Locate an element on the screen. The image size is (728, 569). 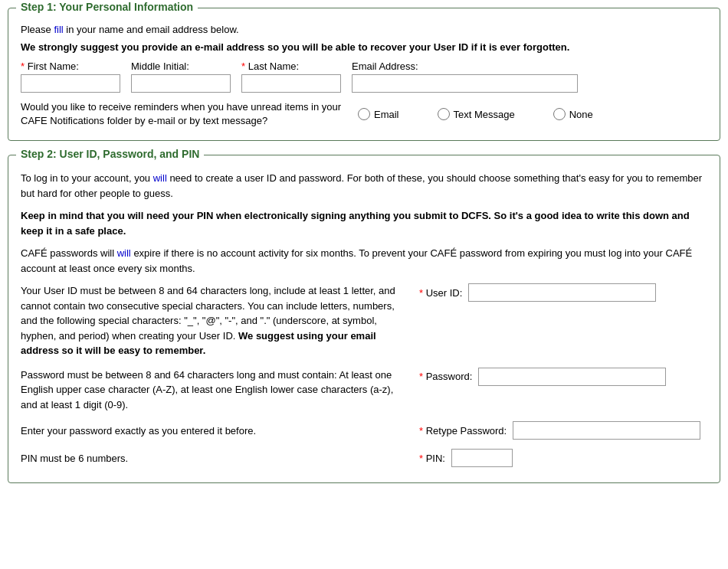
retype-row: Enter your password exactly as you enter… is located at coordinates (364, 430).